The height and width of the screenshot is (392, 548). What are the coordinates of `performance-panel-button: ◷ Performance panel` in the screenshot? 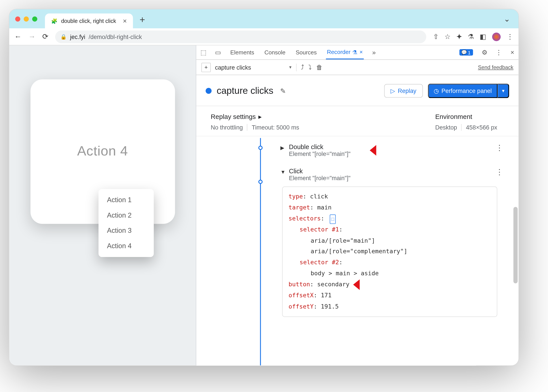 It's located at (463, 91).